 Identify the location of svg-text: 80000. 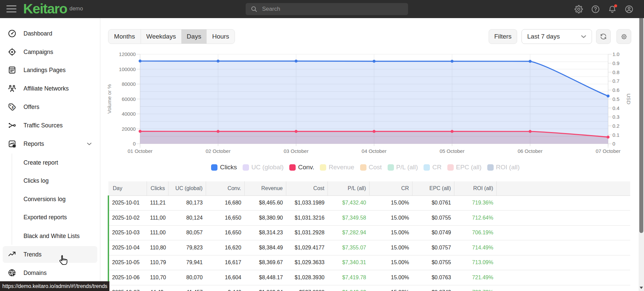
(129, 84).